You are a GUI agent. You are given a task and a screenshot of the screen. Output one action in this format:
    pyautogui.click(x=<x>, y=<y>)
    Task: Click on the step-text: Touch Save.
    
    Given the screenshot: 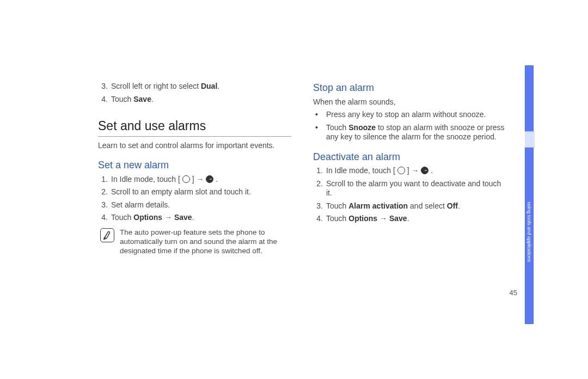 What is the action you would take?
    pyautogui.click(x=132, y=99)
    